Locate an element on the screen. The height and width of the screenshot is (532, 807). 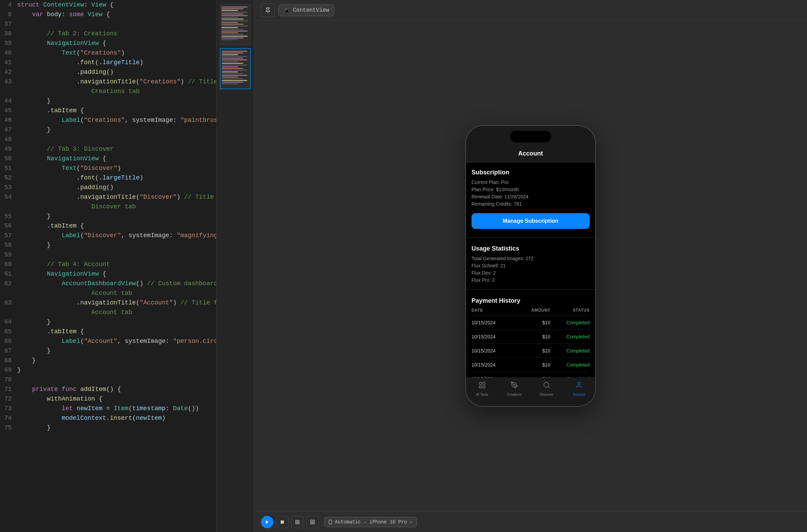
creations-label: Creations is located at coordinates (514, 395).